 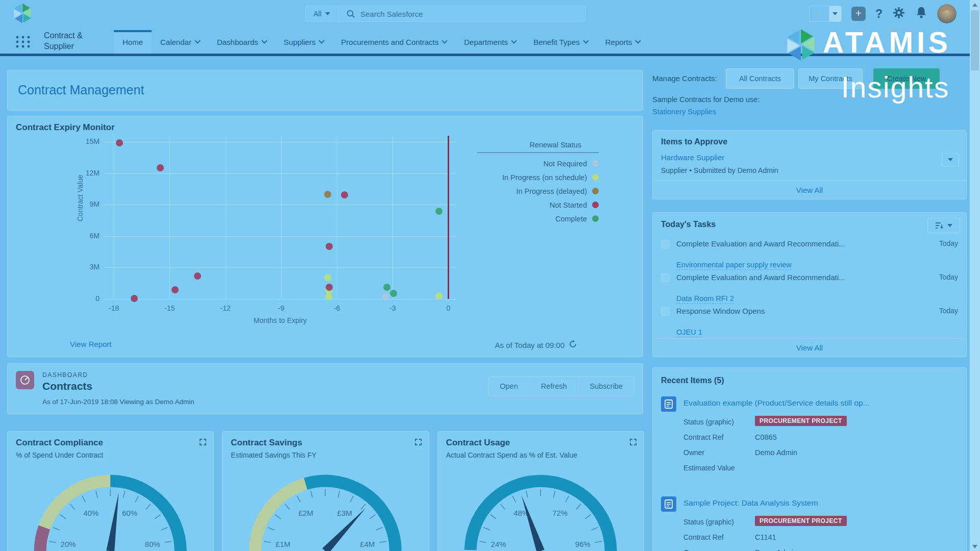 What do you see at coordinates (705, 299) in the screenshot?
I see `task-related-link: Data Room RFI 2` at bounding box center [705, 299].